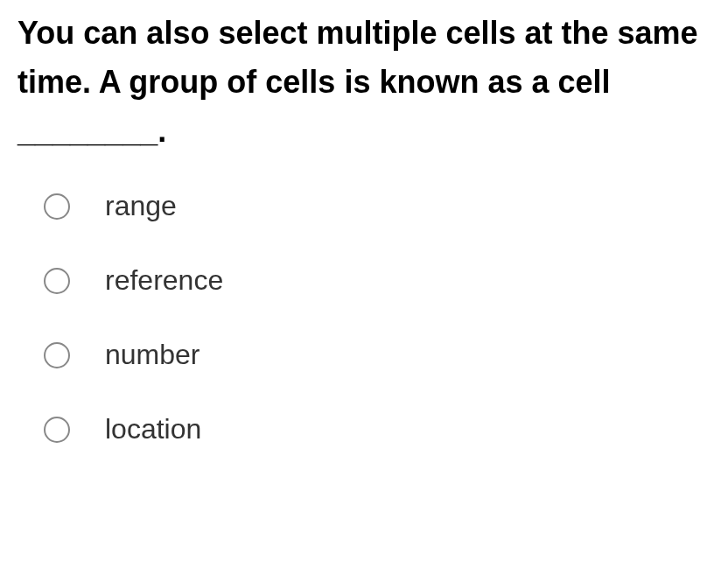 Image resolution: width=728 pixels, height=568 pixels. What do you see at coordinates (141, 207) in the screenshot?
I see `option-label: range` at bounding box center [141, 207].